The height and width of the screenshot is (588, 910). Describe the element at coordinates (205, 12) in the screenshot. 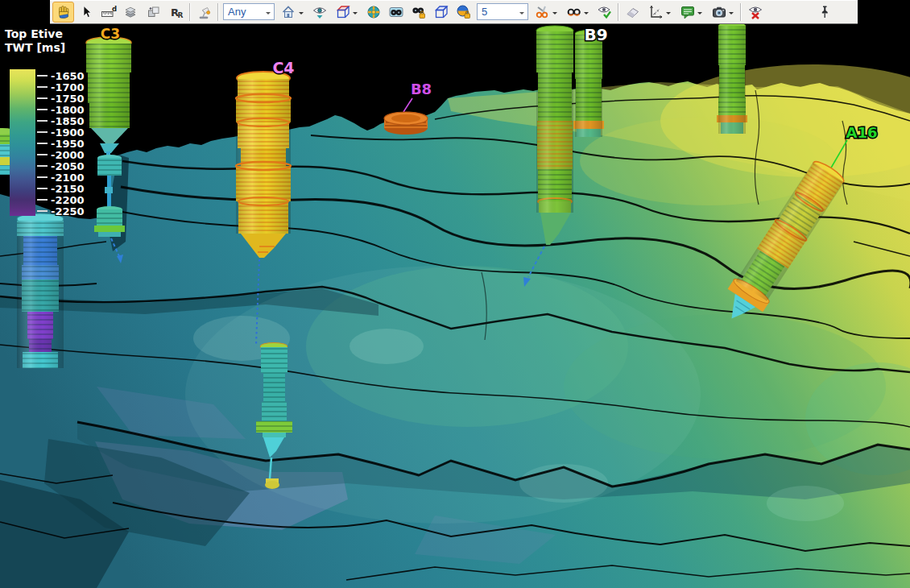

I see `lamp-light-icon` at that location.